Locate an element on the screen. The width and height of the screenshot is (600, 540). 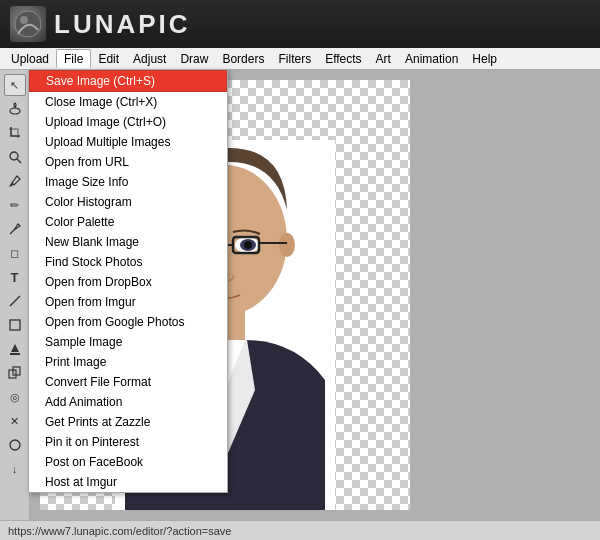
tool-zoom is located at coordinates (15, 157).